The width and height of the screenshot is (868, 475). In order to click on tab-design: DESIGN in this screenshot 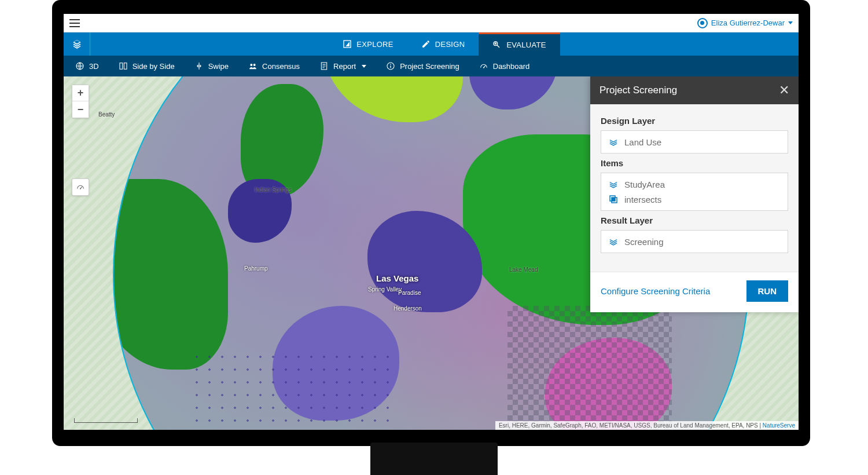, I will do `click(443, 44)`.